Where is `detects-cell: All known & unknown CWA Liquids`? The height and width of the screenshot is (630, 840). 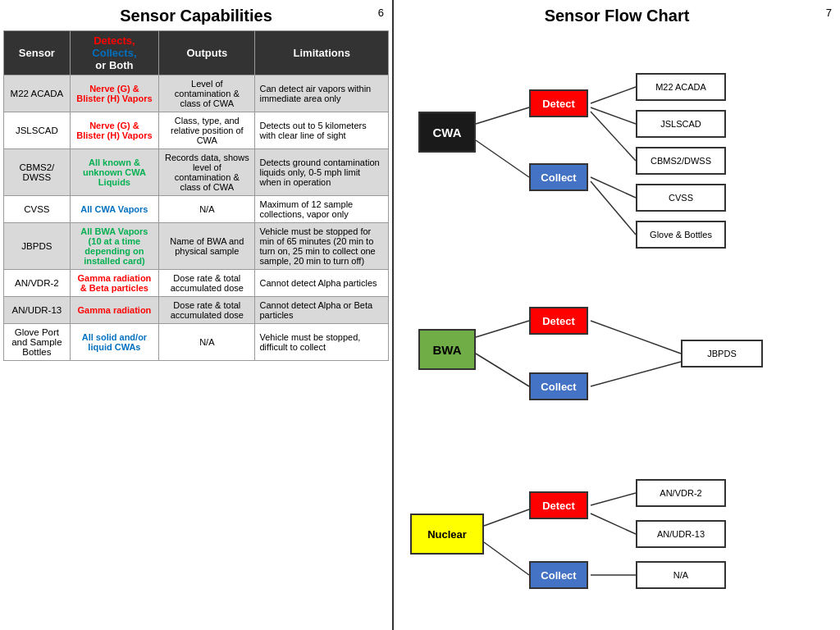
detects-cell: All known & unknown CWA Liquids is located at coordinates (114, 172).